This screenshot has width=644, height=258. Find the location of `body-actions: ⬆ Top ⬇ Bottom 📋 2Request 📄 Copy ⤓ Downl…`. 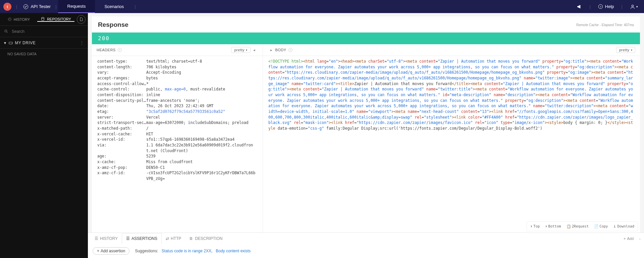

body-actions: ⬆ Top ⬇ Bottom 📋 2Request 📄 Copy ⤓ Downl… is located at coordinates (582, 227).